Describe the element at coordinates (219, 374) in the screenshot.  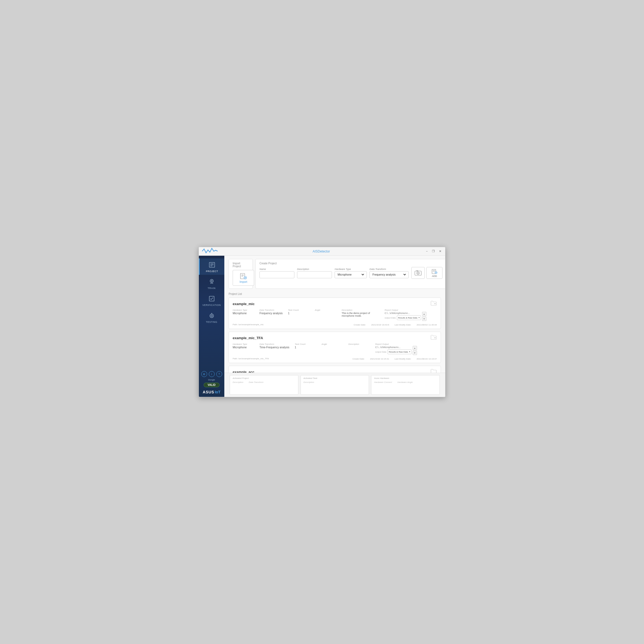
I see `help-icon: ?` at that location.